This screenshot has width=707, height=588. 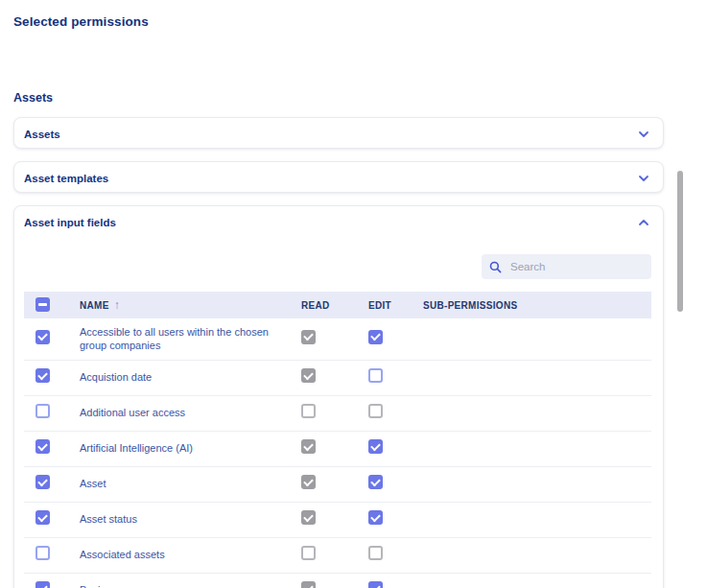 I want to click on accordion-label: Assets, so click(x=42, y=134).